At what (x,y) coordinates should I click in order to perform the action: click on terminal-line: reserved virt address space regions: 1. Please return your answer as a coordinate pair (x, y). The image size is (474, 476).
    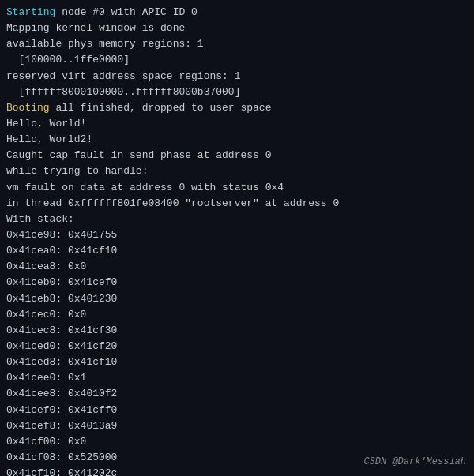
    Looking at the image, I should click on (237, 77).